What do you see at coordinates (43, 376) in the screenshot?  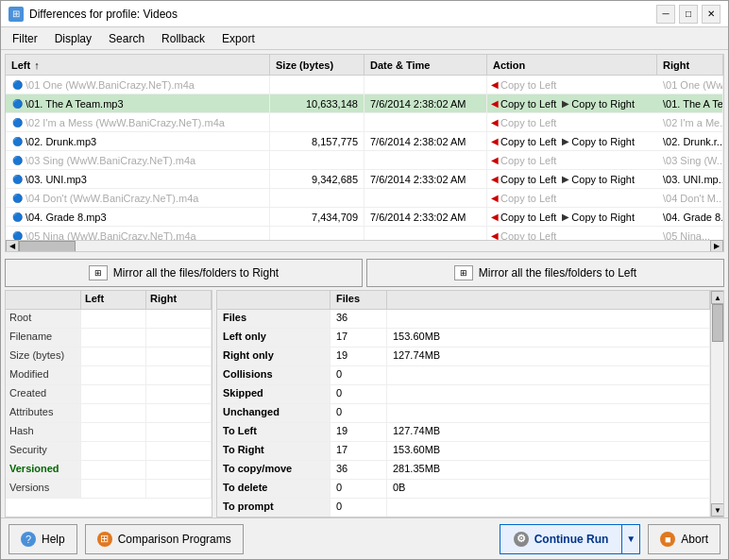 I see `attr-label: Modified` at bounding box center [43, 376].